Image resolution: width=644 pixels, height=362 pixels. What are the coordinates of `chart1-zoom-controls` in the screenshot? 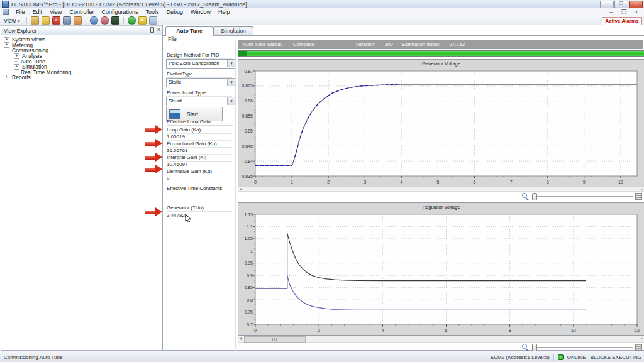 It's located at (440, 196).